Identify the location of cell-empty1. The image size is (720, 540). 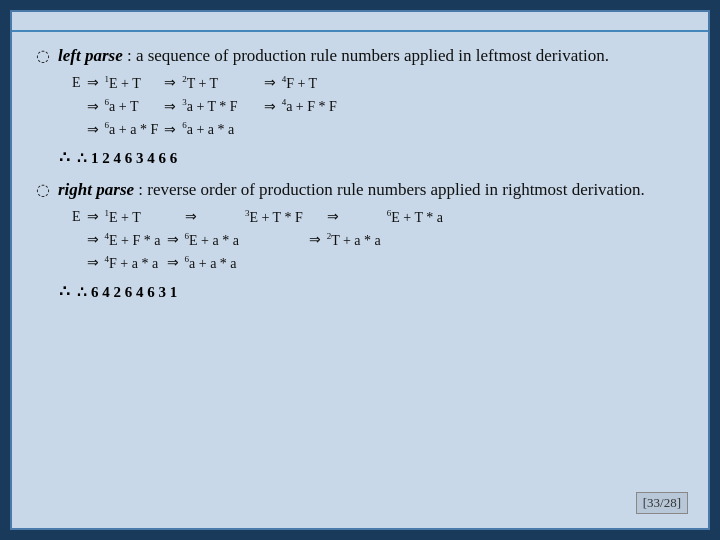
(80, 106).